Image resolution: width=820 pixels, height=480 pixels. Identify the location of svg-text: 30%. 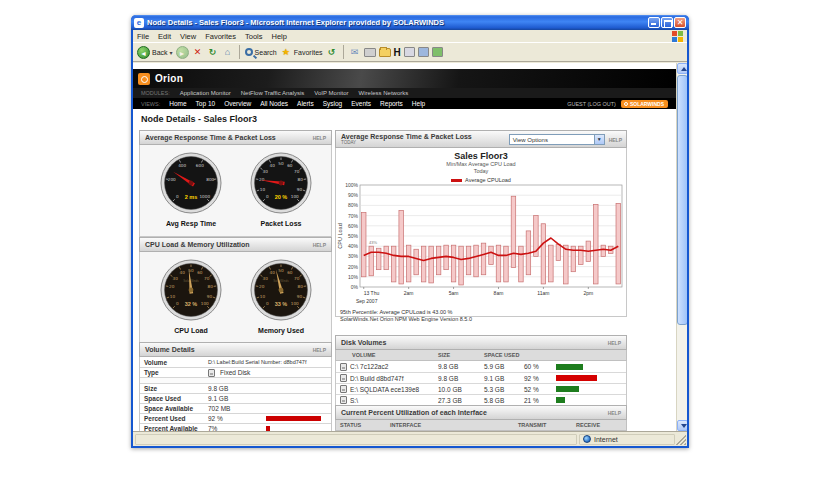
(354, 256).